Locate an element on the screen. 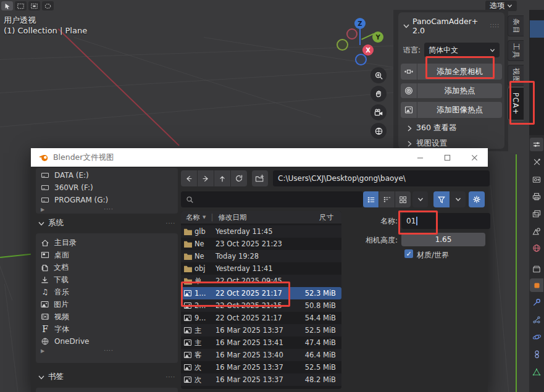 This screenshot has height=392, width=544. sidebar-item-pictures: 图片 is located at coordinates (107, 304).